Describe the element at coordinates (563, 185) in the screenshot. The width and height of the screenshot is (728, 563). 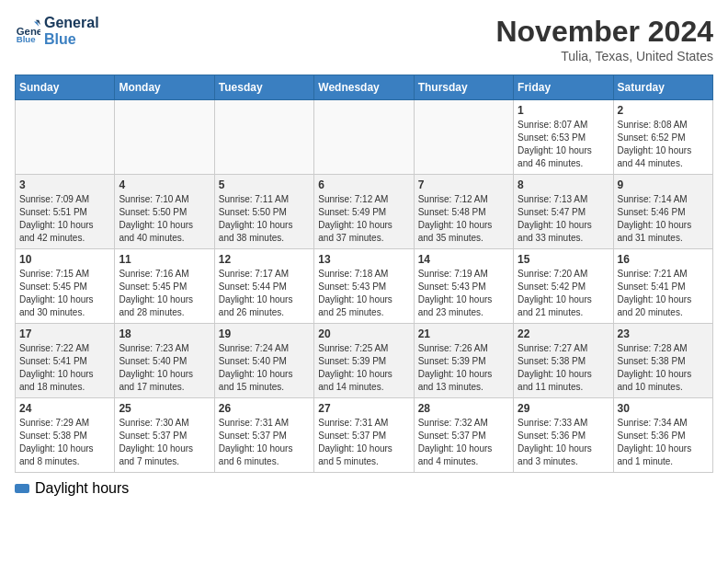
I see `day-number: 8` at that location.